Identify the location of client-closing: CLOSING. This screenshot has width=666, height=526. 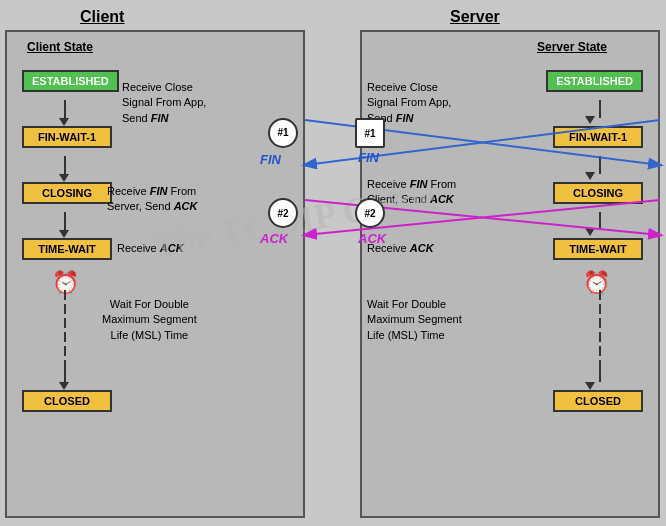
(67, 193).